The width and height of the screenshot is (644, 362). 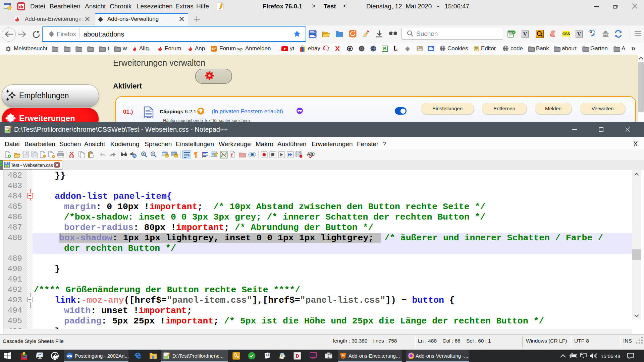 What do you see at coordinates (566, 34) in the screenshot?
I see `svg-text: CSS` at bounding box center [566, 34].